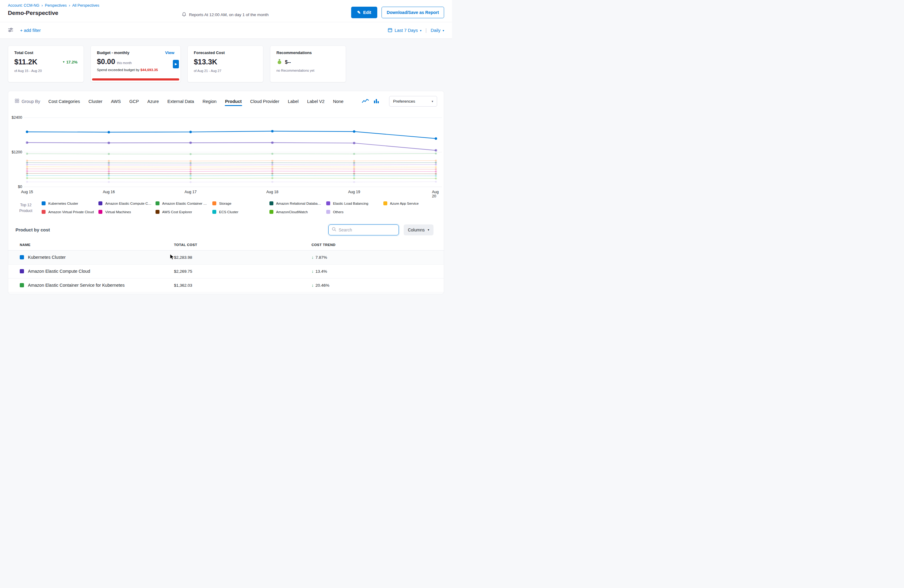  I want to click on cost-chart-svg: $2400$1200$0, so click(226, 151).